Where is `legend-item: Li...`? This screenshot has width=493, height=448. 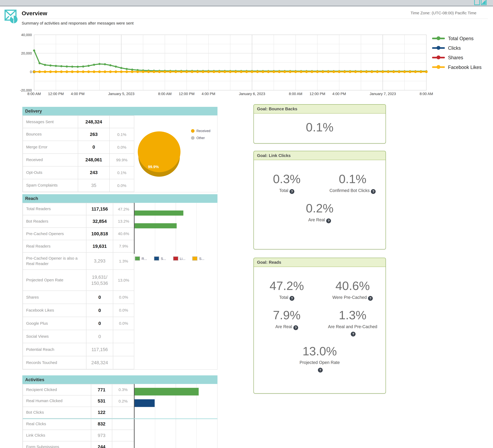
legend-item: Li... is located at coordinates (179, 258).